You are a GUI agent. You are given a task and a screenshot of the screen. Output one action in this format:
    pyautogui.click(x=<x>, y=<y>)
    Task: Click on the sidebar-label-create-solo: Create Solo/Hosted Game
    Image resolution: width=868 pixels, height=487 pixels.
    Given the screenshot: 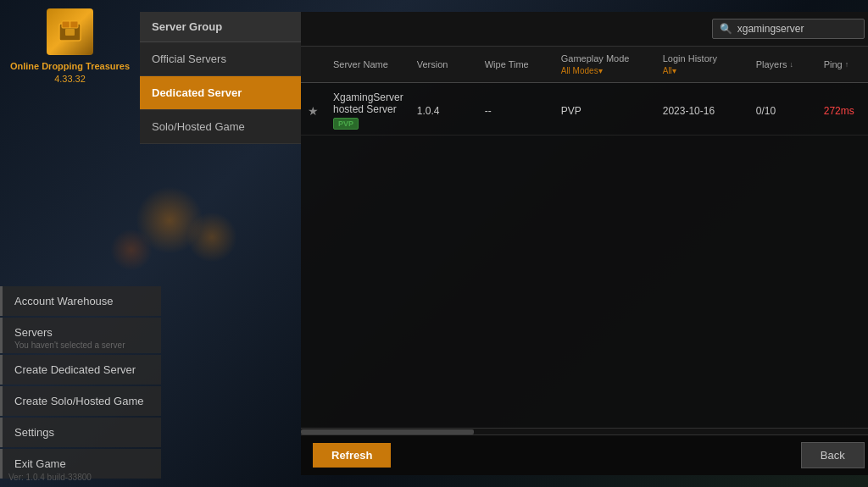 What is the action you would take?
    pyautogui.click(x=79, y=401)
    